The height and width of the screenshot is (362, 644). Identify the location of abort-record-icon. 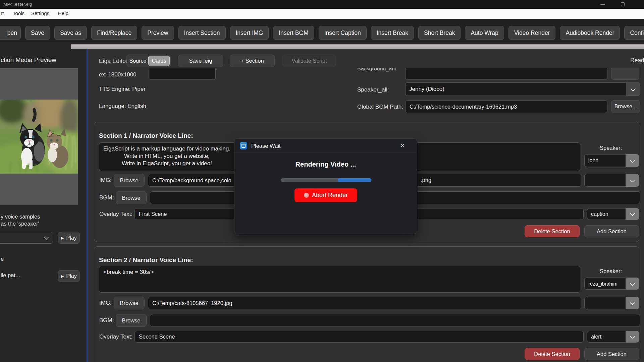
(307, 195).